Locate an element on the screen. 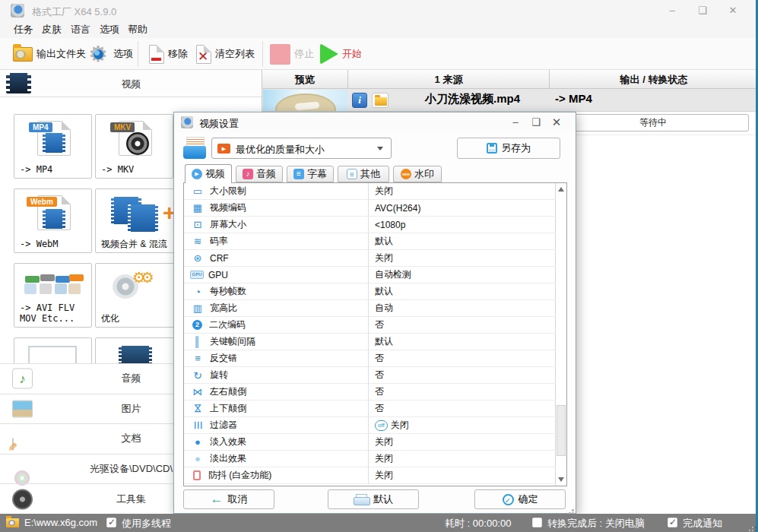  setting-name: 大小限制 is located at coordinates (228, 192).